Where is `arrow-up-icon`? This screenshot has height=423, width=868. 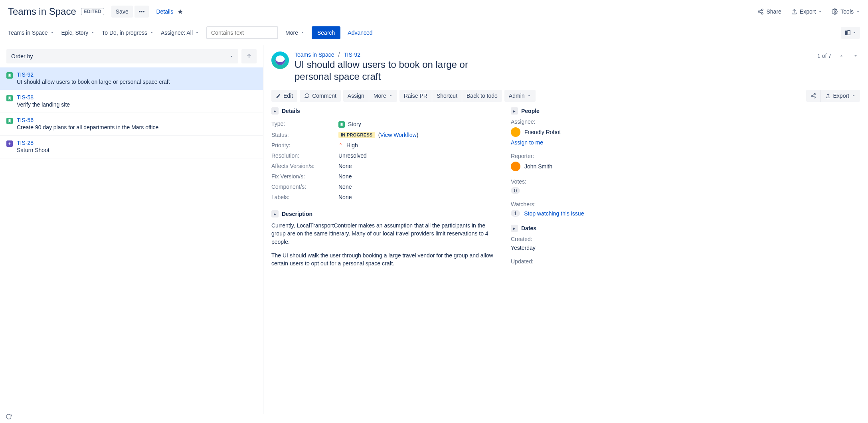 arrow-up-icon is located at coordinates (249, 56).